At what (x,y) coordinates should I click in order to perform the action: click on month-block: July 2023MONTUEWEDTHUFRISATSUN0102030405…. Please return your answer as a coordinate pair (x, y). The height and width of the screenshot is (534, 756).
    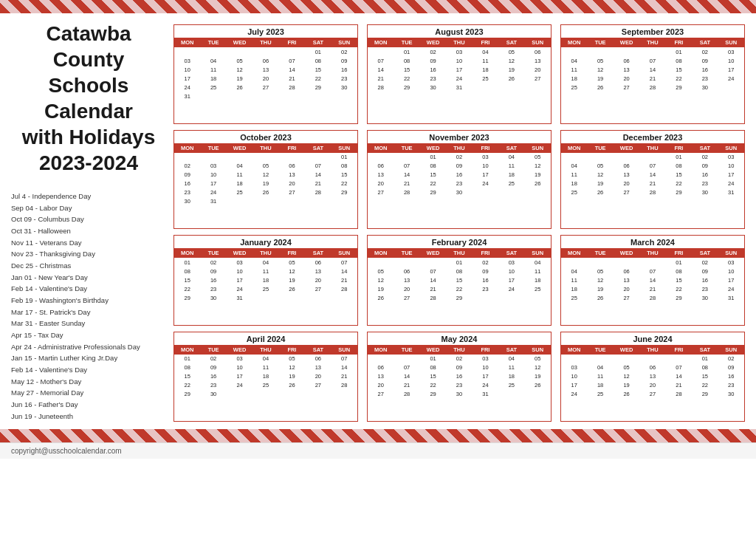
    Looking at the image, I should click on (266, 74).